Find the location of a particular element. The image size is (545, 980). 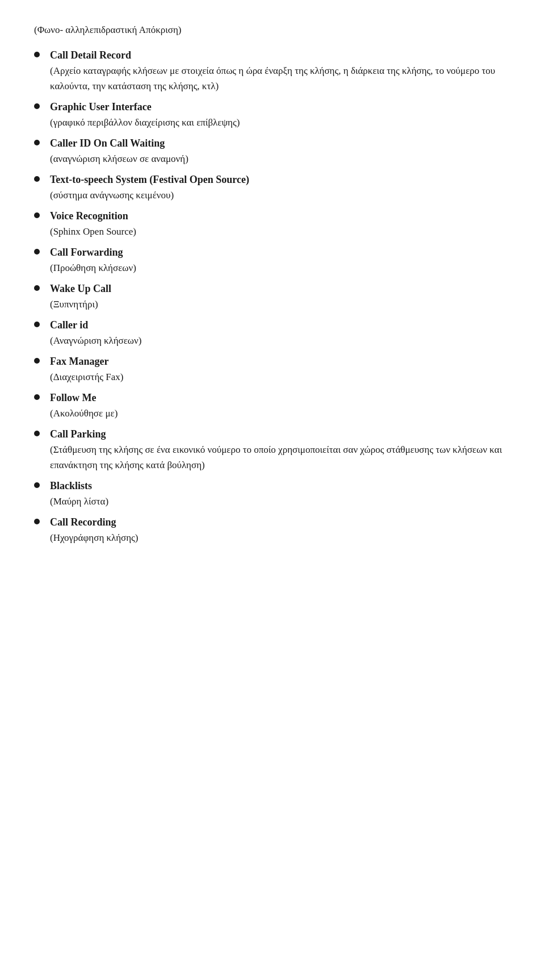

item-content: Caller ID On Call Waiting (αναγνώριση κλ… is located at coordinates (280, 151).